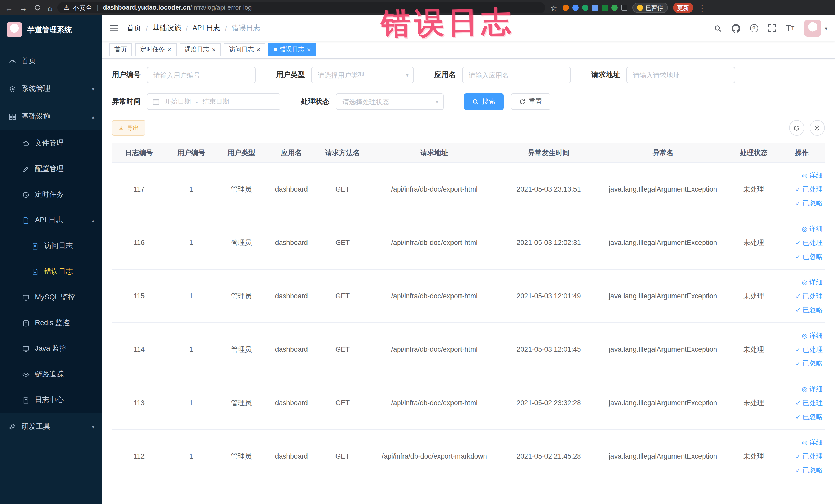 The width and height of the screenshot is (835, 504). What do you see at coordinates (139, 349) in the screenshot?
I see `cell-log-id: 114` at bounding box center [139, 349].